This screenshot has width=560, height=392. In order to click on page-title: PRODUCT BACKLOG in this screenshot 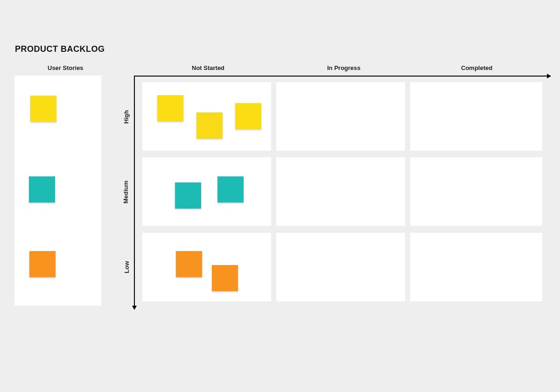, I will do `click(60, 49)`.